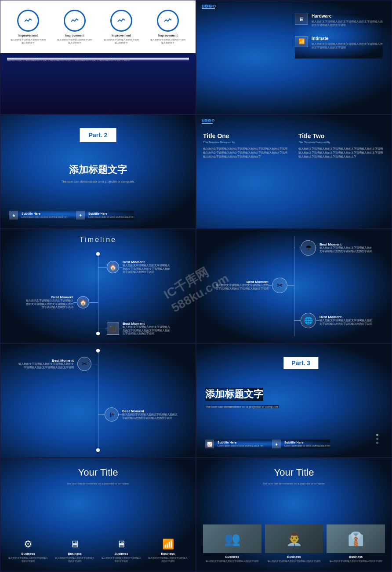 The image size is (392, 572). I want to click on content-right: Title Two This Template Designed by 输入您的…, so click(342, 146).